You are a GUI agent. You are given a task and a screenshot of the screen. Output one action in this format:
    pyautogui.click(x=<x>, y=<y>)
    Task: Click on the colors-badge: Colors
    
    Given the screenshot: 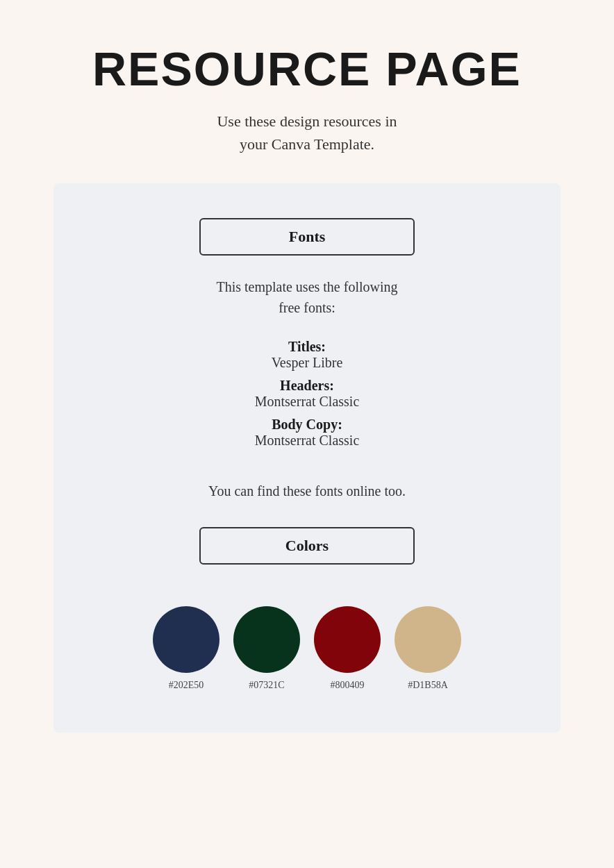 What is the action you would take?
    pyautogui.click(x=307, y=546)
    